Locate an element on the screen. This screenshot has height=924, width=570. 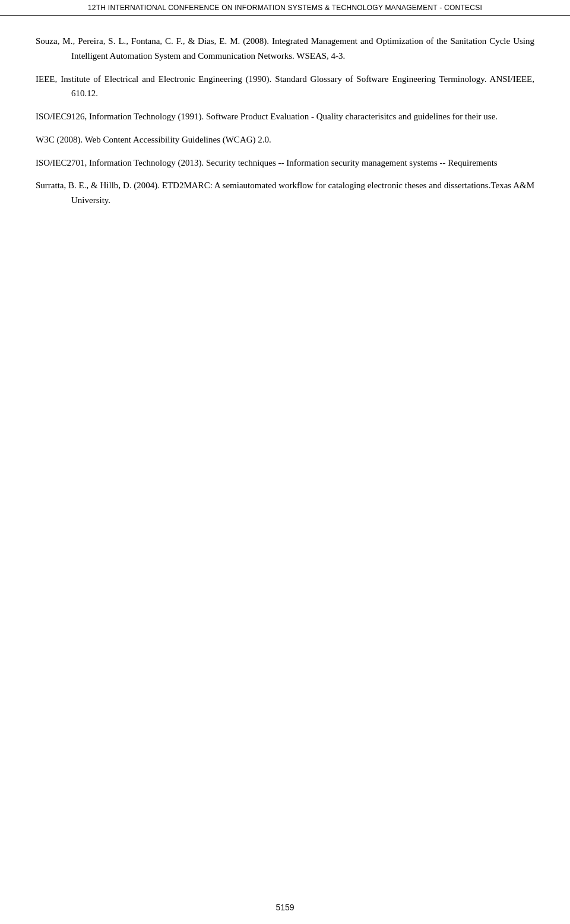
reference-6: Surratta, B. E., & Hillb, D. (2004). ETD… is located at coordinates (285, 193).